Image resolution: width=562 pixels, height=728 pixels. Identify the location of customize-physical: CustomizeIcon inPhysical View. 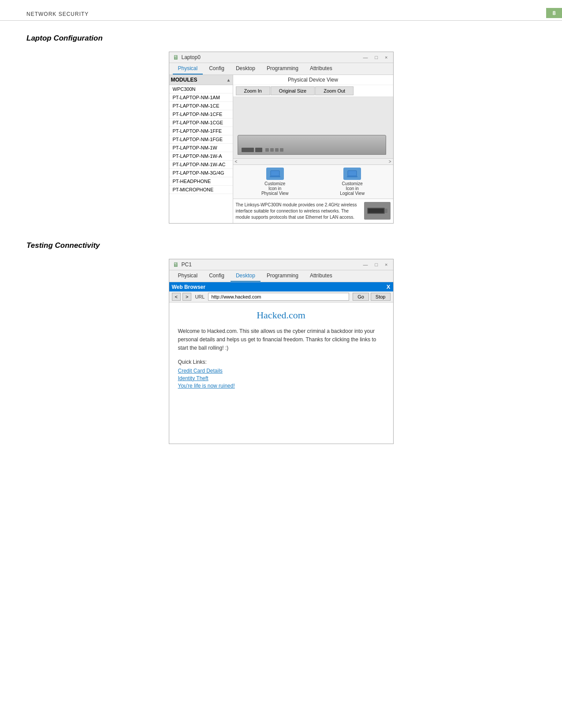
(275, 182).